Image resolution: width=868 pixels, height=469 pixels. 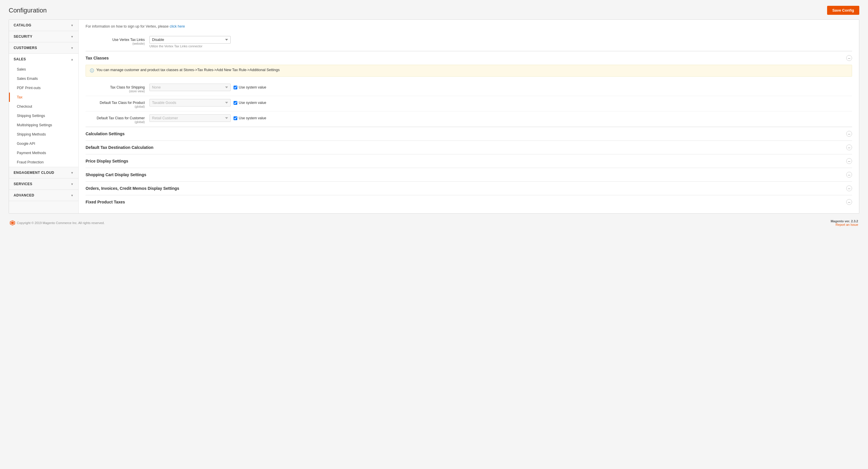 I want to click on tax-class-shipping-row: Tax Class for Shipping (store view) None…, so click(x=469, y=88).